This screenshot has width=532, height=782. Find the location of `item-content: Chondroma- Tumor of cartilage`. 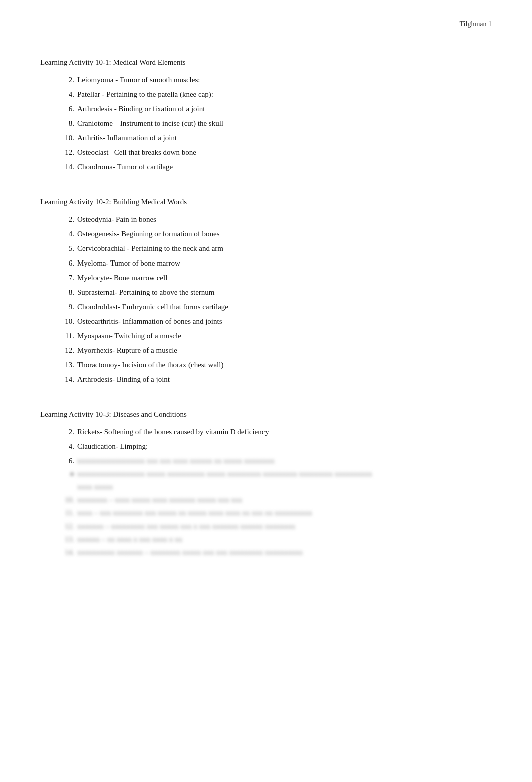

item-content: Chondroma- Tumor of cartilage is located at coordinates (285, 167).